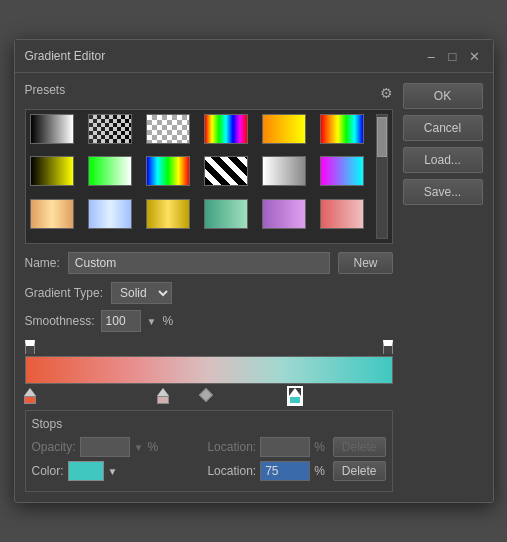 The width and height of the screenshot is (507, 542). Describe the element at coordinates (54, 447) in the screenshot. I see `opacity-label: Opacity:` at that location.